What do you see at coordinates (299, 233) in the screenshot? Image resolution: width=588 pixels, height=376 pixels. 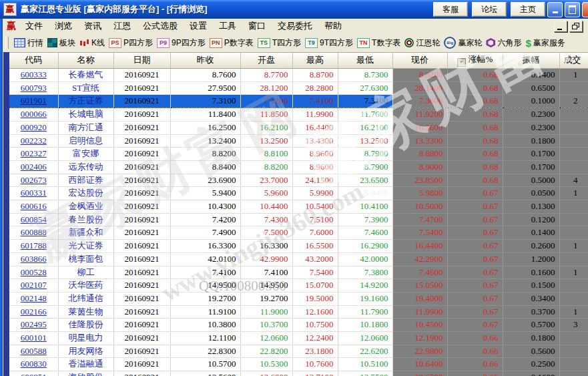 I see `table-row: 600888新疆众和201609217.49007.50007.60007.46…` at bounding box center [299, 233].